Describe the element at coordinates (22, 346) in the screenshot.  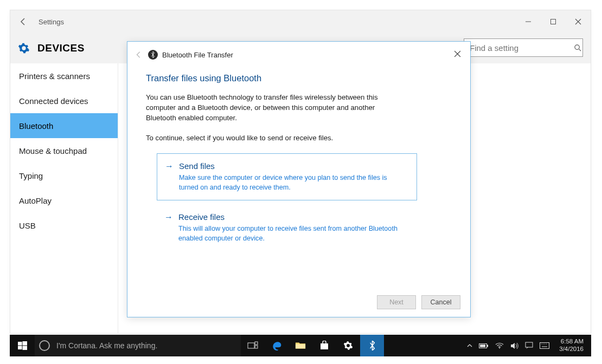
I see `start-button` at that location.